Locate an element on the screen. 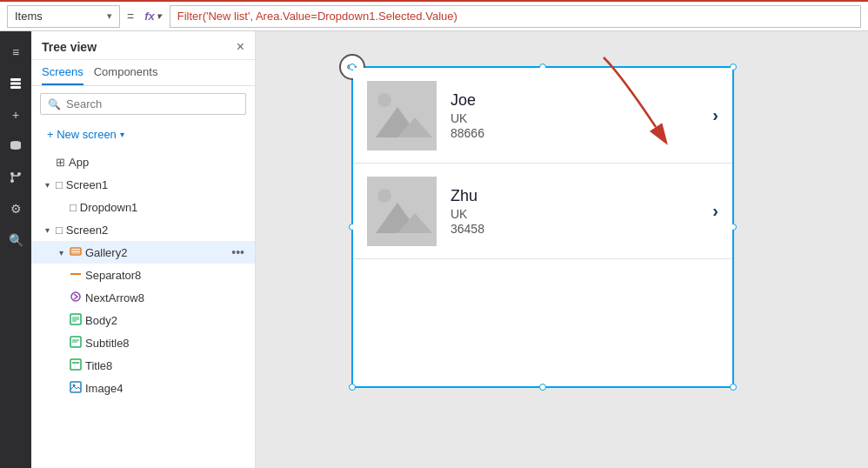 This screenshot has width=868, height=468. gallery-item: Zhu UK 36458 › is located at coordinates (543, 211).